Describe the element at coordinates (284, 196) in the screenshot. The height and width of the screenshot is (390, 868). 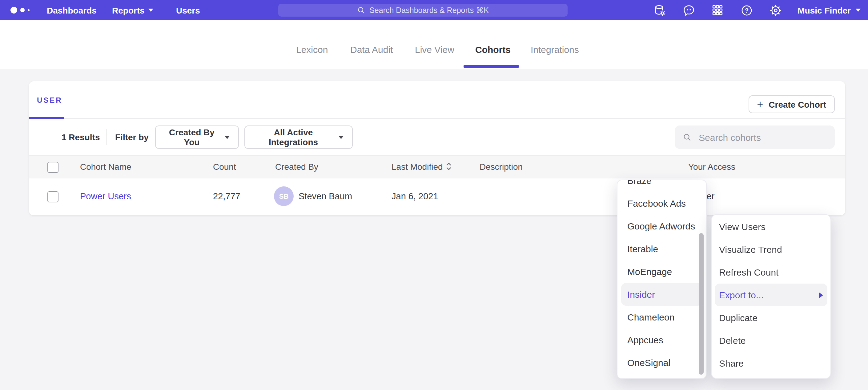
I see `avatar: SB` at that location.